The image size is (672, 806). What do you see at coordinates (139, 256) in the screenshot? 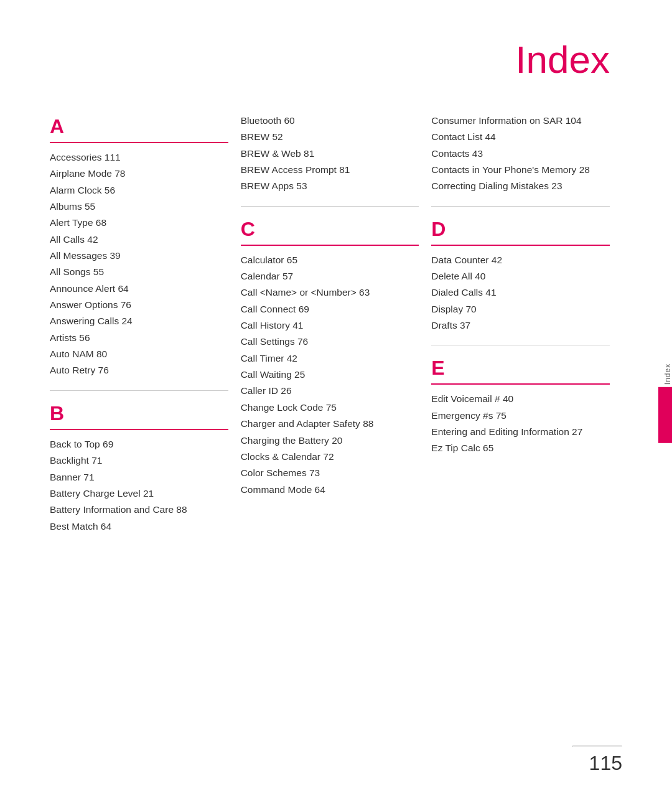
I see `entry-all-messages: All Messages 39` at bounding box center [139, 256].